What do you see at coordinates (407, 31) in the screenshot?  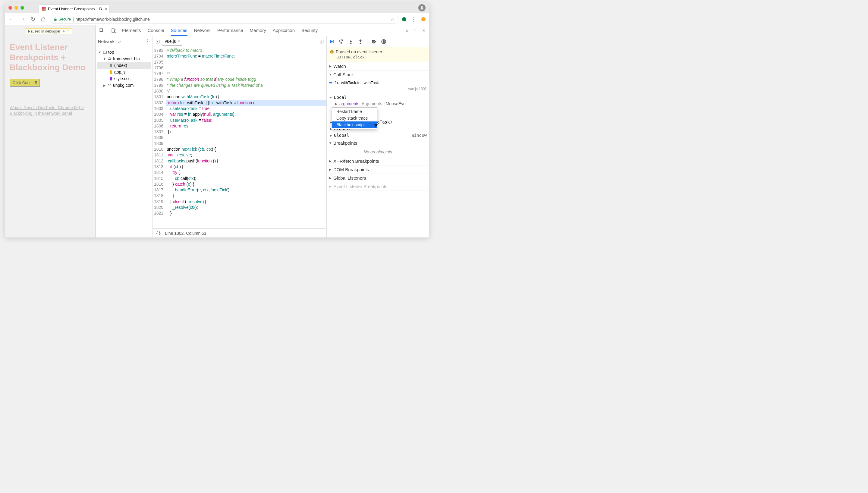 I see `overflow-tabs-icon: »` at bounding box center [407, 31].